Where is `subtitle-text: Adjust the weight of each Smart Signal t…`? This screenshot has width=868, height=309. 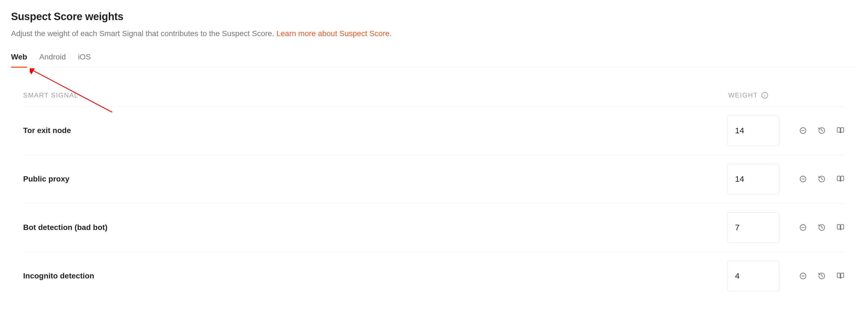
subtitle-text: Adjust the weight of each Smart Signal t… is located at coordinates (144, 34).